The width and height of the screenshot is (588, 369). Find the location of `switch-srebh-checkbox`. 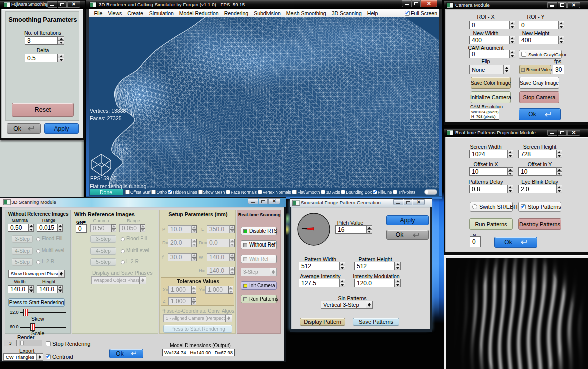

switch-srebh-checkbox is located at coordinates (475, 207).